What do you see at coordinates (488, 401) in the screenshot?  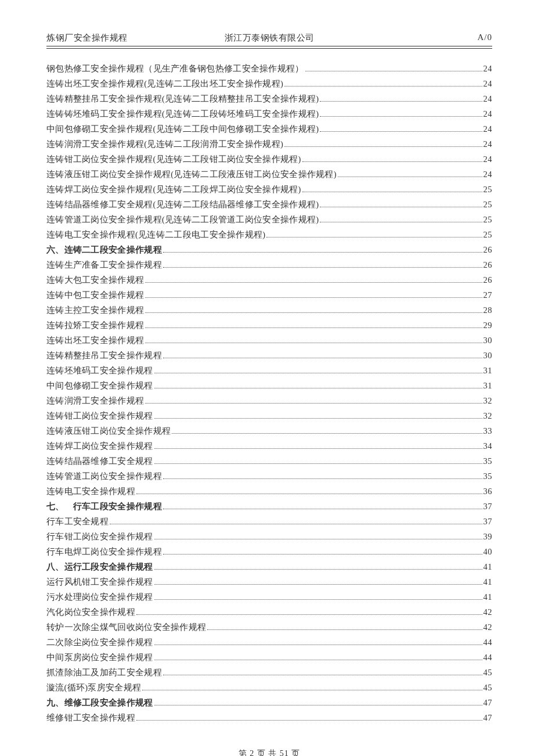 I see `toc-entry-page: 32` at bounding box center [488, 401].